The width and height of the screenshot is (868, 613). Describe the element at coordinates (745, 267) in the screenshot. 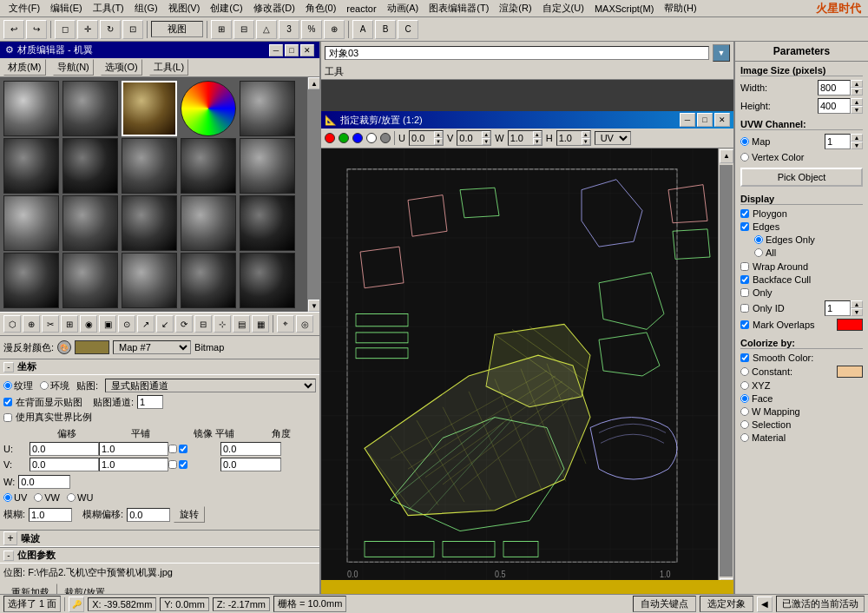

I see `wrap-around-check` at that location.